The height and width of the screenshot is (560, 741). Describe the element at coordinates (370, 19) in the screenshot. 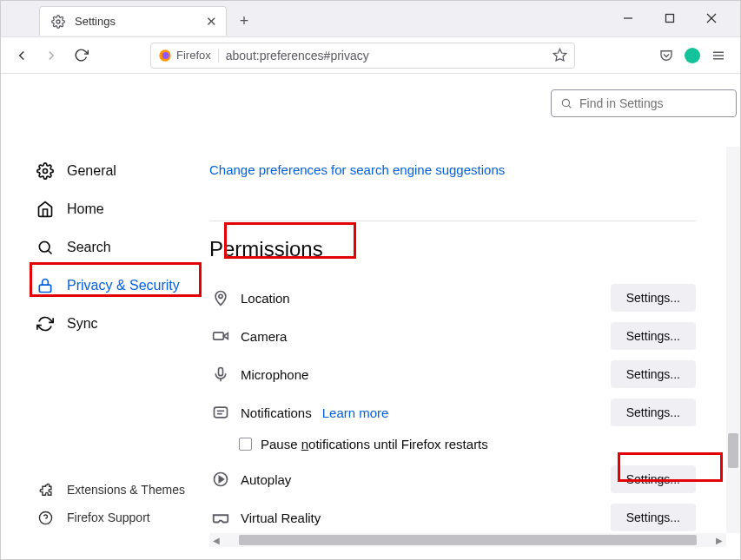

I see `titlebar: Settings ✕ +` at that location.